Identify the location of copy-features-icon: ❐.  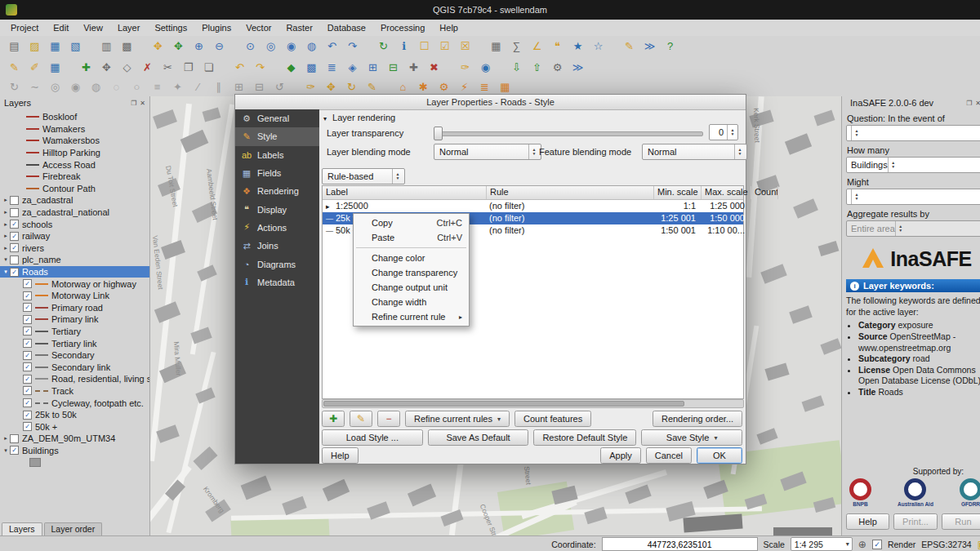
(188, 68).